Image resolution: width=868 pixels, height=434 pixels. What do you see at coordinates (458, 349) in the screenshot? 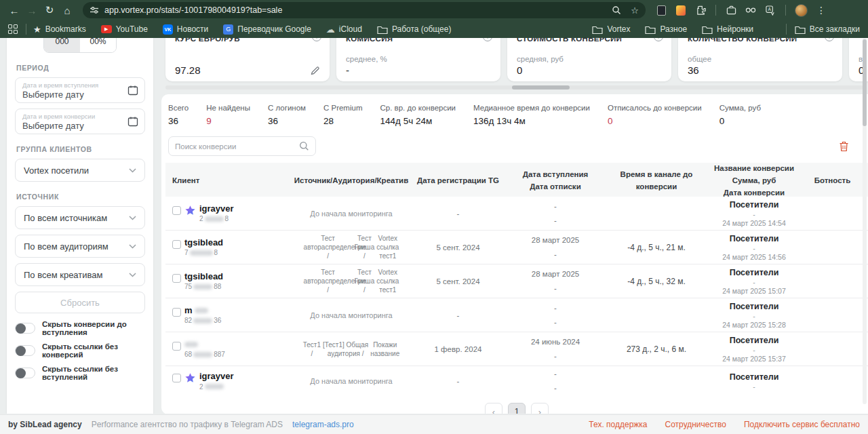
I see `registration-cell: 1 февр. 2024` at bounding box center [458, 349].